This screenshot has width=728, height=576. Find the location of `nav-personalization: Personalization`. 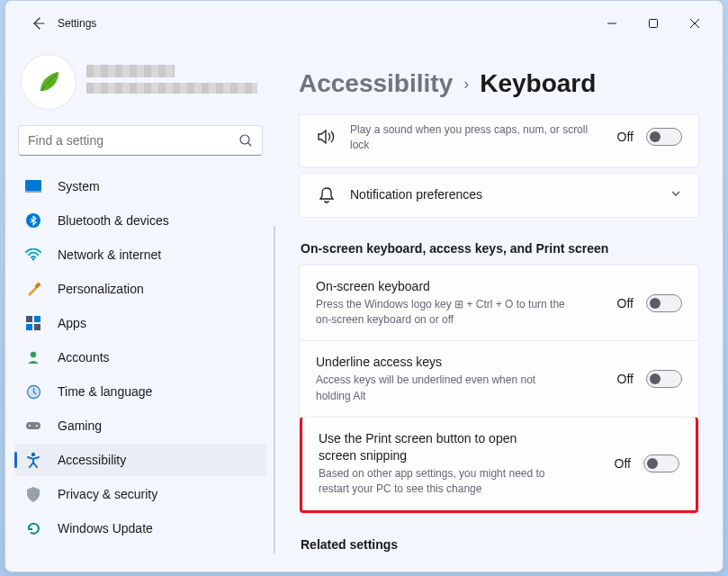

nav-personalization: Personalization is located at coordinates (140, 289).